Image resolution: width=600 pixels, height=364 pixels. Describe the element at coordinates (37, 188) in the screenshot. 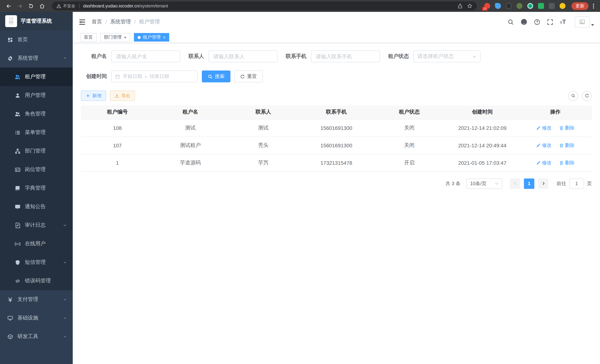

I see `sidebar: 芋道管理系统 首页 系统管理 租户管理` at that location.